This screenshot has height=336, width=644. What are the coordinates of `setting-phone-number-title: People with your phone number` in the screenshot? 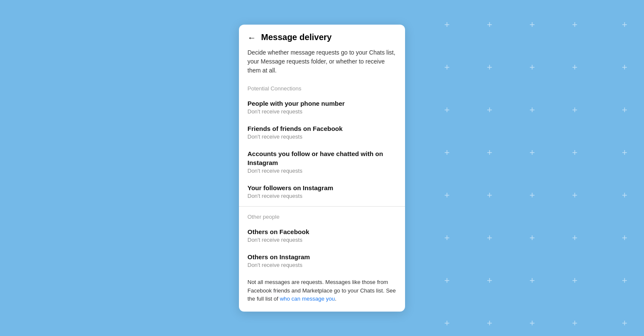 It's located at (322, 103).